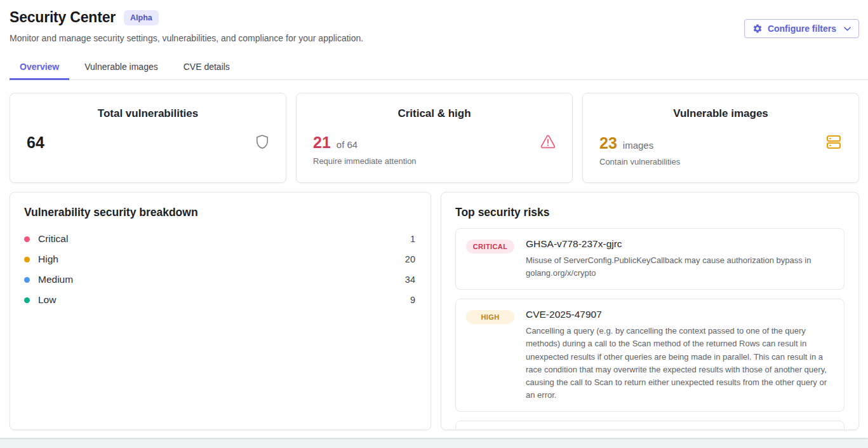  Describe the element at coordinates (434, 138) in the screenshot. I see `stat-card-critical-high: Critical & high 21 of 64 Require immedia…` at that location.